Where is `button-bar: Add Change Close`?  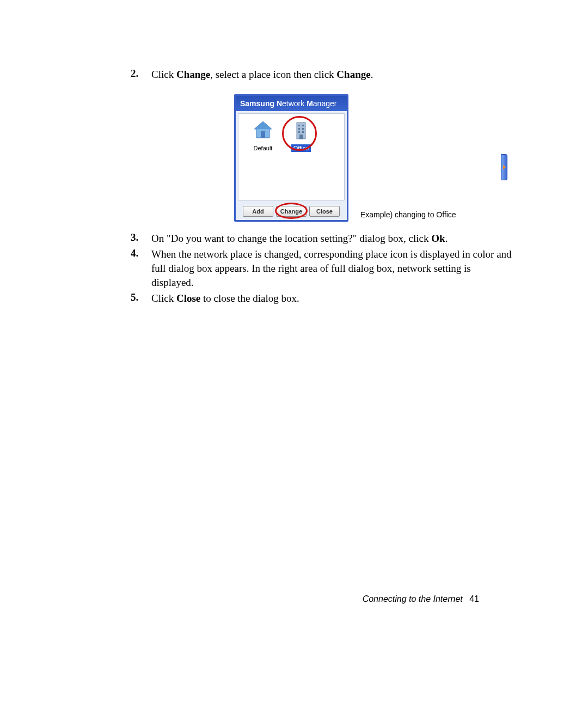 button-bar: Add Change Close is located at coordinates (291, 211).